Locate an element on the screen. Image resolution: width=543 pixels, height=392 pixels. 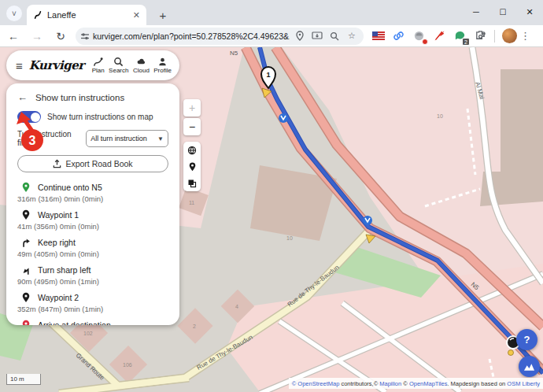
chat-extension-icon: 2 is located at coordinates (460, 36).